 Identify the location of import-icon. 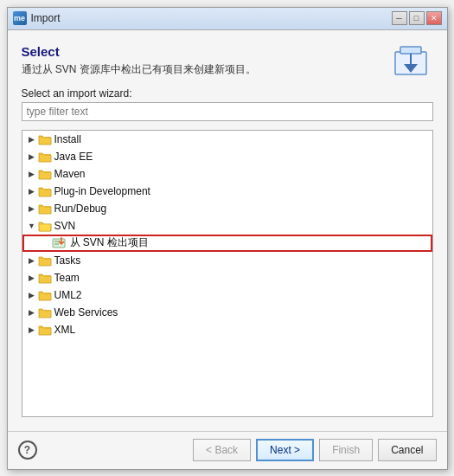
(412, 61).